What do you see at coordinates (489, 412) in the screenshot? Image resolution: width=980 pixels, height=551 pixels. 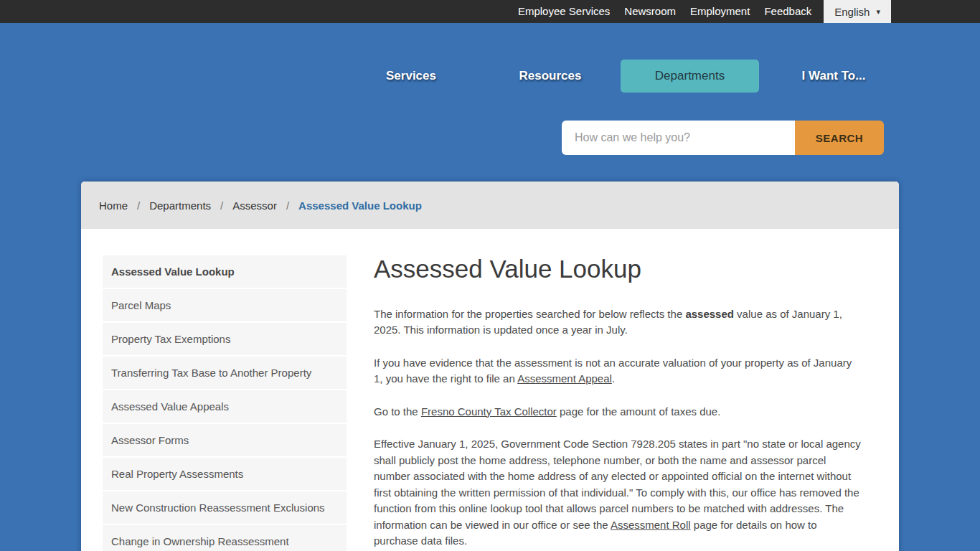 I see `fresno-county-tax-collector-link: Fresno County Tax Collector` at bounding box center [489, 412].